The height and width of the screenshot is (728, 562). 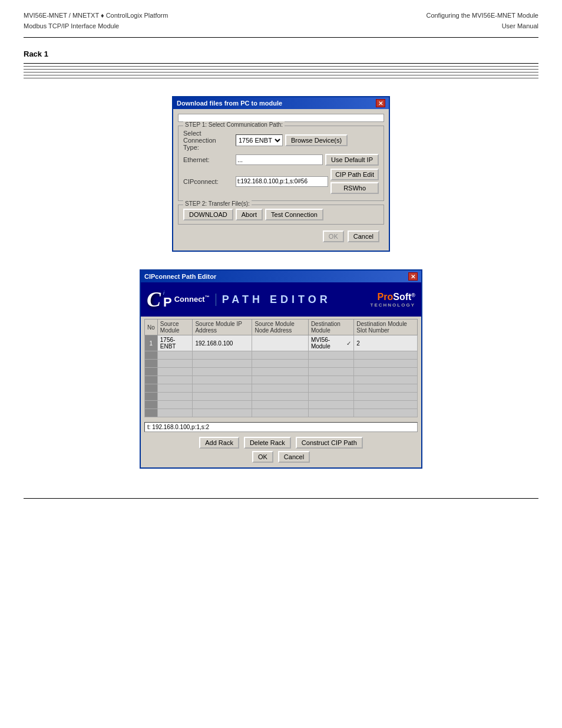 What do you see at coordinates (279, 160) in the screenshot?
I see `ethernet-input` at bounding box center [279, 160].